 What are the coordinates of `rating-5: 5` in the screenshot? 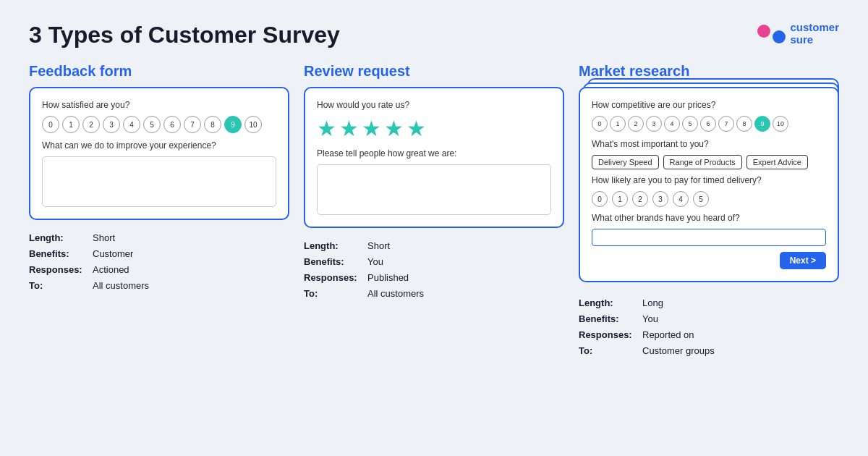 It's located at (152, 124).